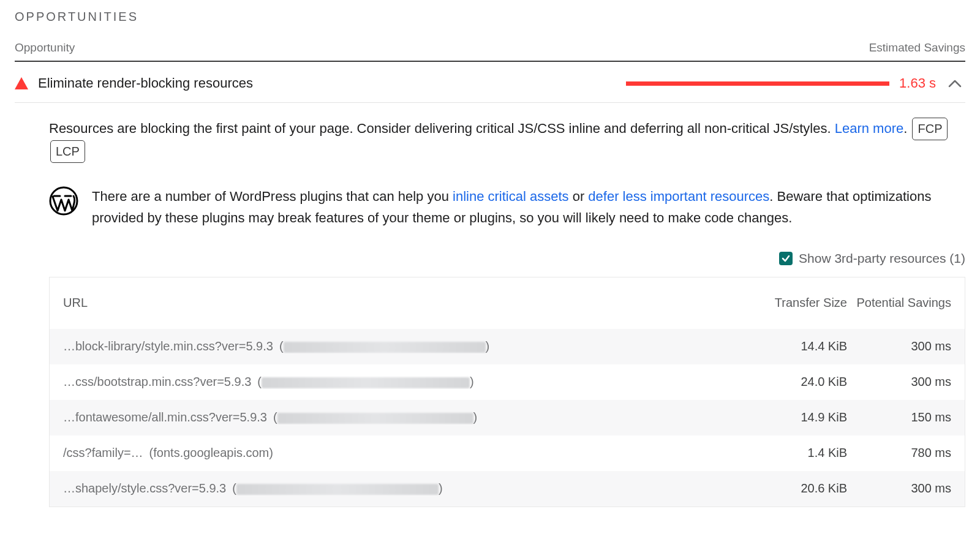 This screenshot has height=539, width=980. I want to click on url-path: …fontawesome/all.min.css?ver=5.9.3, so click(165, 418).